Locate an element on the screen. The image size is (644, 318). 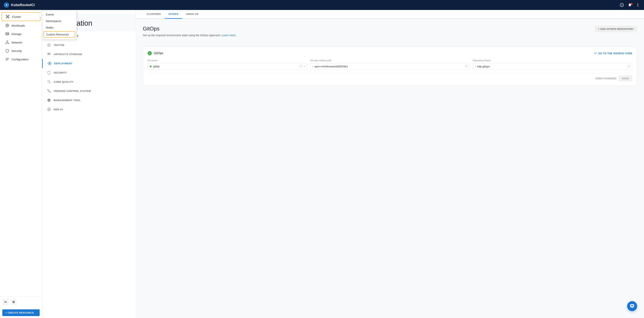
vcs-icon is located at coordinates (49, 91).